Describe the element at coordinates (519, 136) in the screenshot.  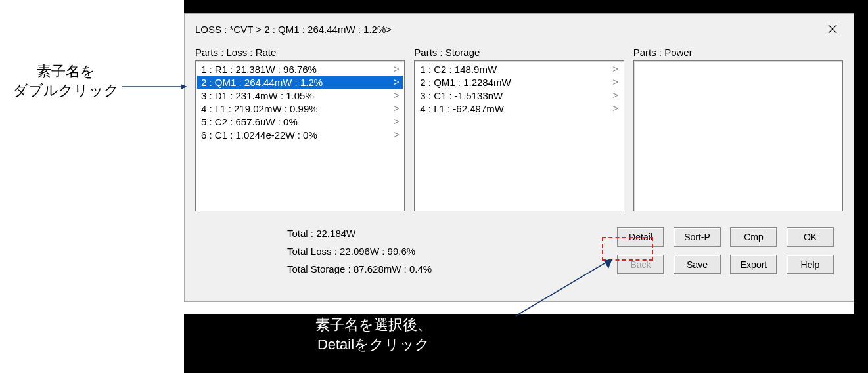
I see `storage-listbox: 1 : C2 : 148.9mW>2 : QM1 : 1.2284mW>3 : …` at that location.